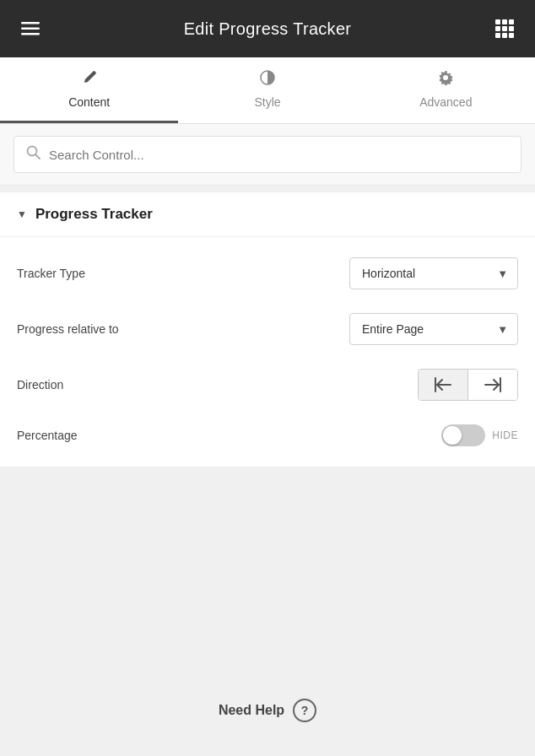 The height and width of the screenshot is (756, 535). What do you see at coordinates (268, 710) in the screenshot?
I see `need-help-section: Need Help ?` at bounding box center [268, 710].